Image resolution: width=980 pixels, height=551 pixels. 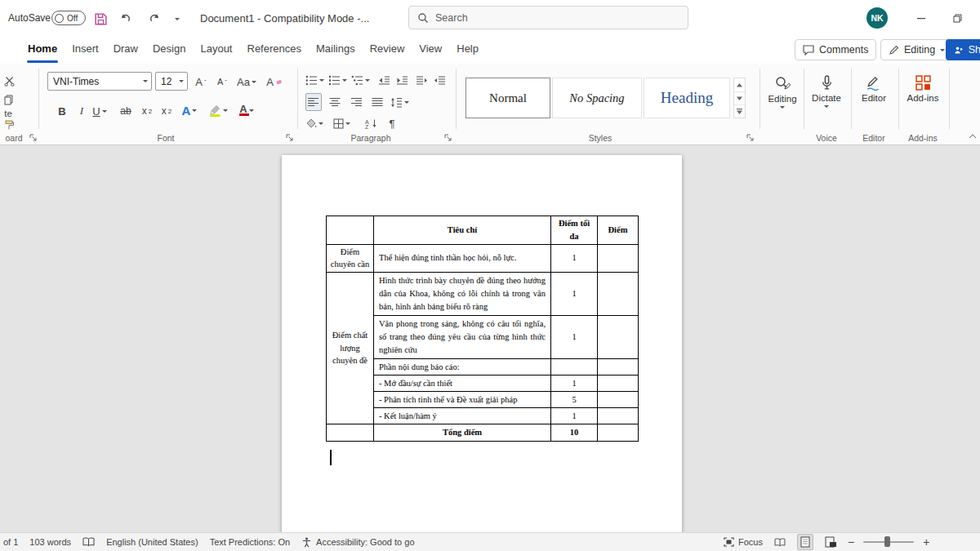 What do you see at coordinates (100, 111) in the screenshot?
I see `underline-button: U` at bounding box center [100, 111].